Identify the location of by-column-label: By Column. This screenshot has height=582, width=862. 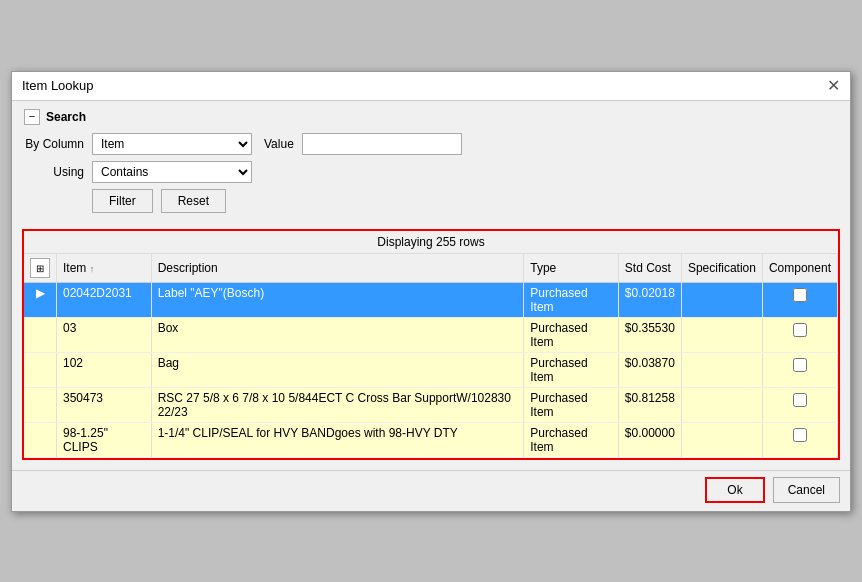
(54, 144).